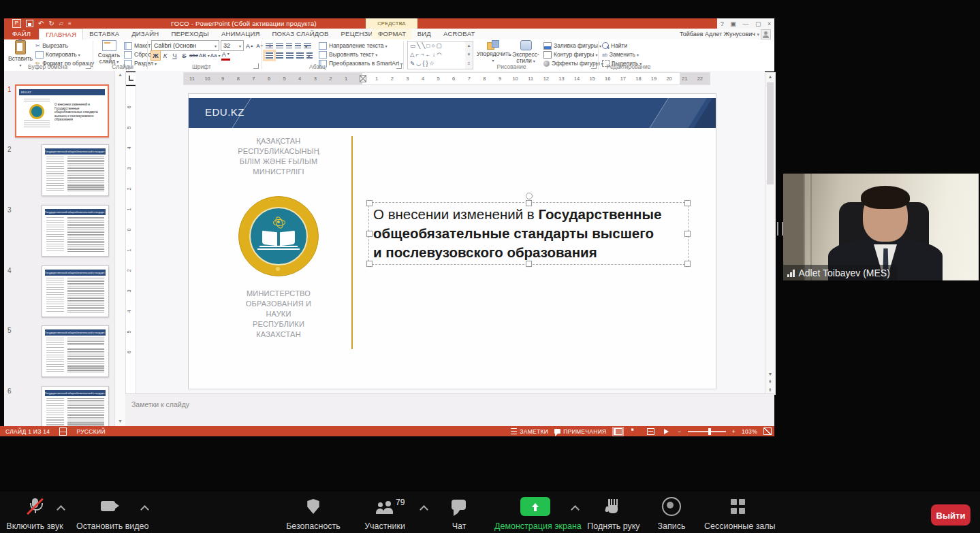  What do you see at coordinates (313, 513) in the screenshot?
I see `toolbar-security-button: Безопасность` at bounding box center [313, 513].